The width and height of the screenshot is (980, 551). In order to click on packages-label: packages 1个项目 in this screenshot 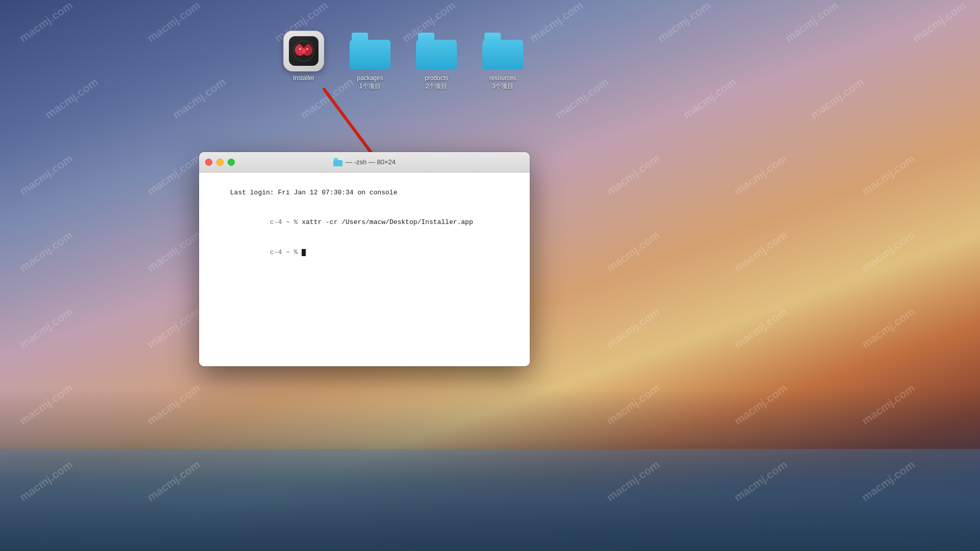, I will do `click(370, 83)`.